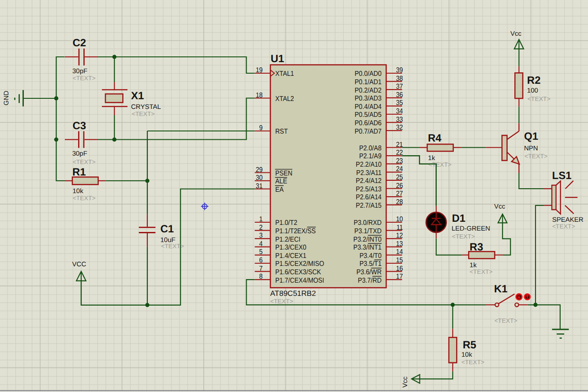 The height and width of the screenshot is (392, 588). What do you see at coordinates (471, 228) in the screenshot?
I see `svg-text: LED-GREEN` at bounding box center [471, 228].